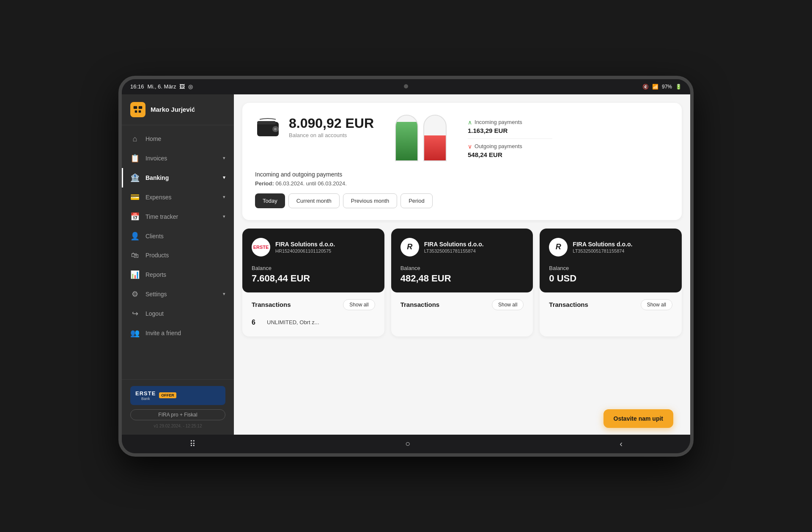 The width and height of the screenshot is (812, 532). I want to click on sidebar-item-invite: 👥 Invite a friend, so click(178, 333).